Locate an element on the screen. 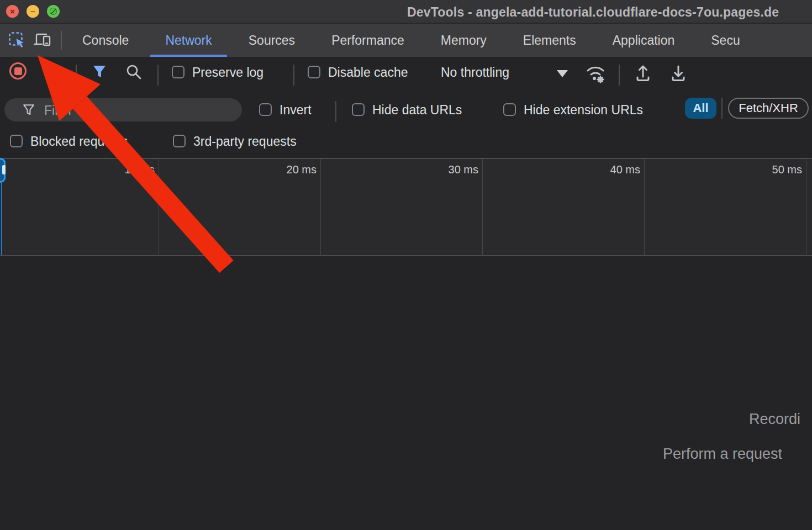 This screenshot has height=530, width=812. network-toolbar: Preserve log Disable cache No throttling is located at coordinates (406, 75).